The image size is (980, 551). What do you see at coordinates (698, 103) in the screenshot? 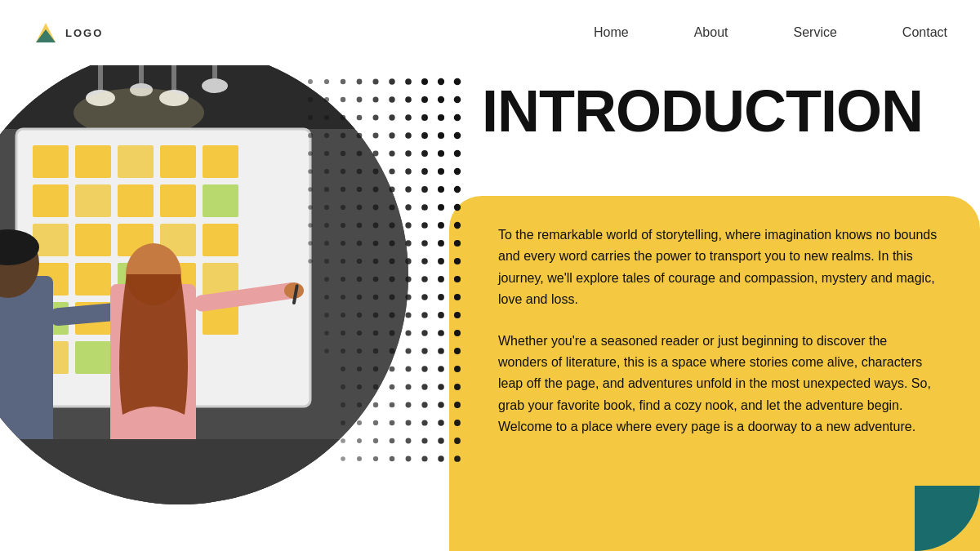
I see `page-title: INTRODUCTION` at bounding box center [698, 103].